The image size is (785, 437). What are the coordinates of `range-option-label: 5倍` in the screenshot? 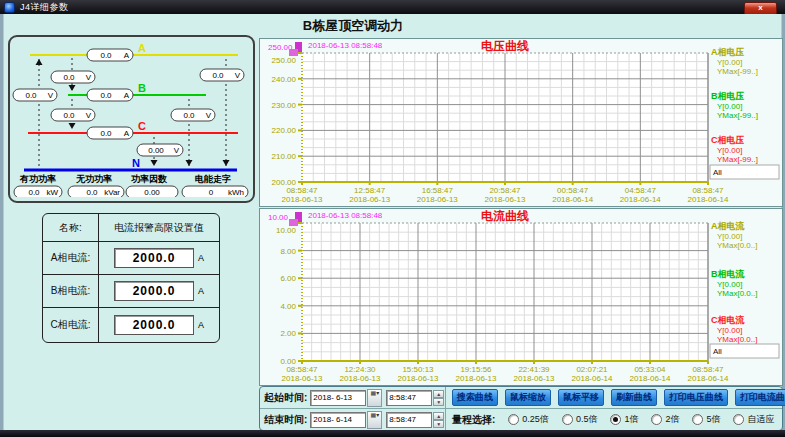 It's located at (713, 420).